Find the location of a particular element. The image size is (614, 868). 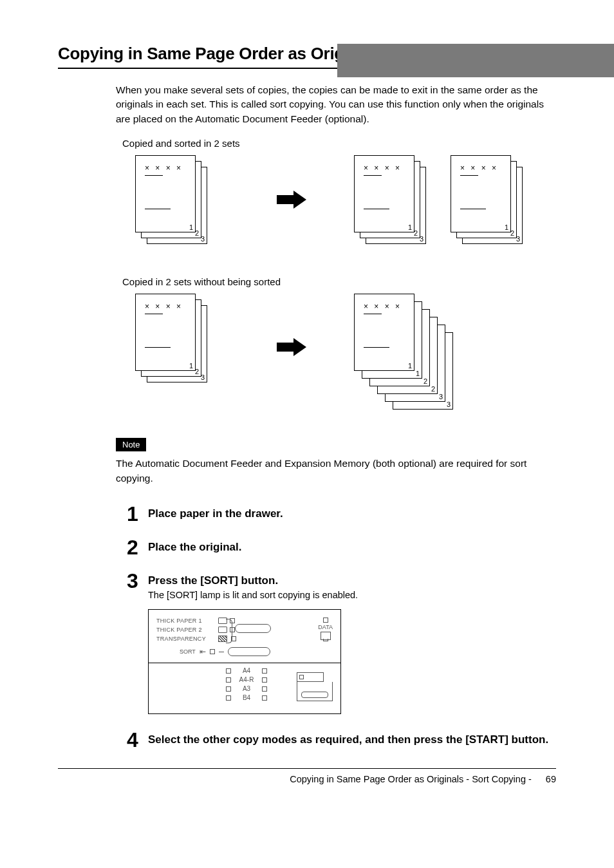

unsorted-output-stack: 3 3 2 2 1 × × × × 1 is located at coordinates (396, 358).